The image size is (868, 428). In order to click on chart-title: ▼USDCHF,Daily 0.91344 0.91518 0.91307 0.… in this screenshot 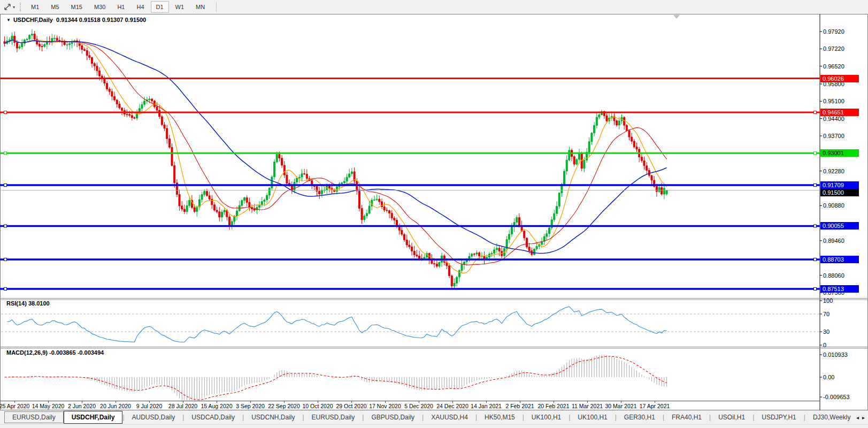, I will do `click(76, 20)`.